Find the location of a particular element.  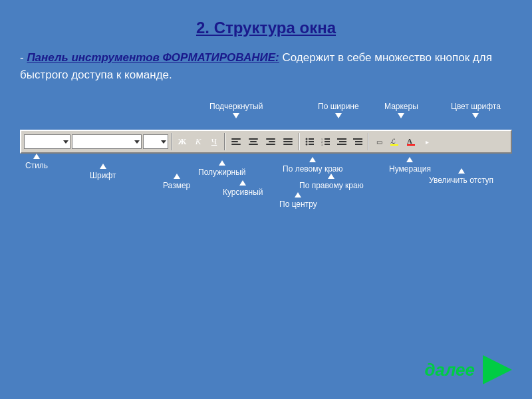

subtitle-text: - Панель инструментов ФОРМАТИРОВАНИЕ: Со… is located at coordinates (266, 66).